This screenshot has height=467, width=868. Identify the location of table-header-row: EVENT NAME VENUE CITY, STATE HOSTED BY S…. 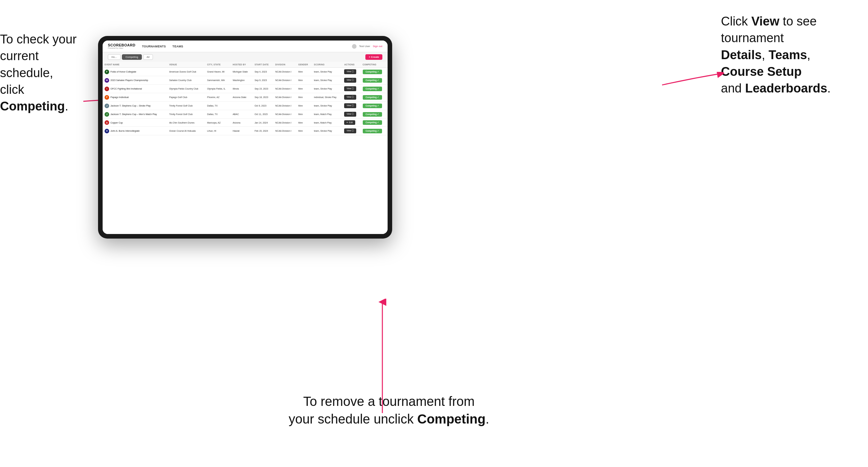
(245, 65).